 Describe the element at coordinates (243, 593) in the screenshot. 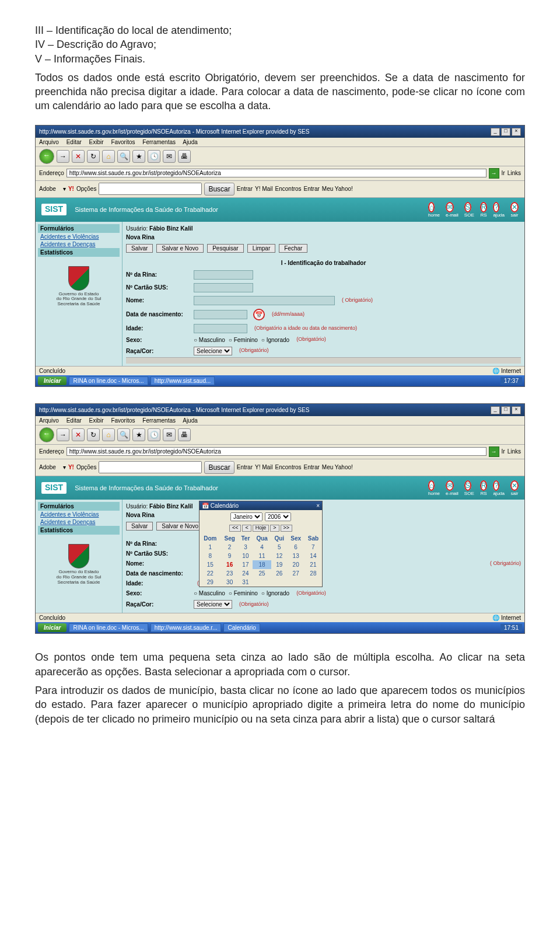

I see `sexo-fem-radio: ○ Feminino` at that location.